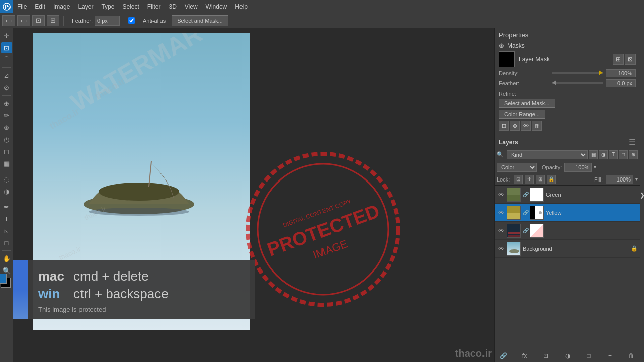 The width and height of the screenshot is (644, 362). What do you see at coordinates (501, 213) in the screenshot?
I see `yellow-layer-eye: 👁` at bounding box center [501, 213].